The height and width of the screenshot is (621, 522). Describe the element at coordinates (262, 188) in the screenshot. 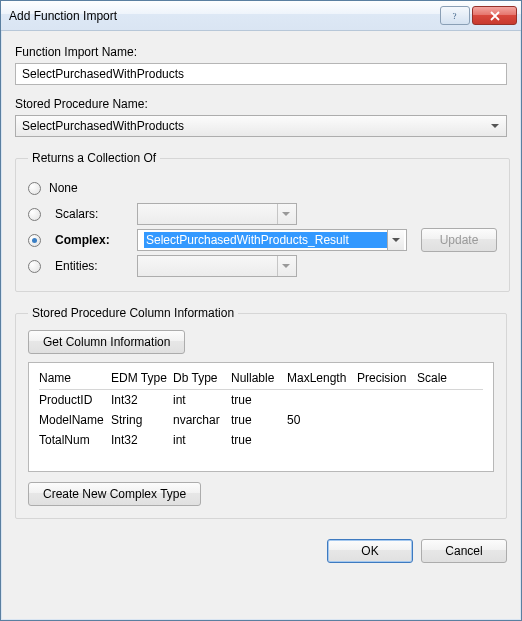

I see `returns-none-row: None` at that location.